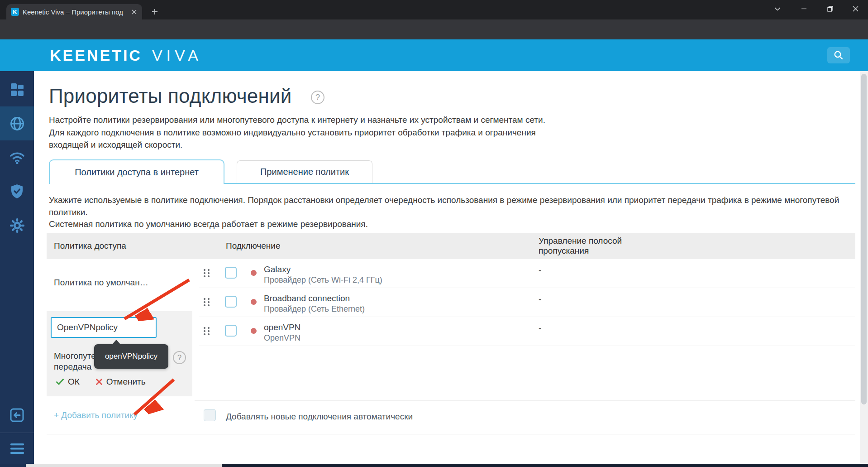  What do you see at coordinates (137, 172) in the screenshot?
I see `tab-access-policies: Политики доступа в интернет` at bounding box center [137, 172].